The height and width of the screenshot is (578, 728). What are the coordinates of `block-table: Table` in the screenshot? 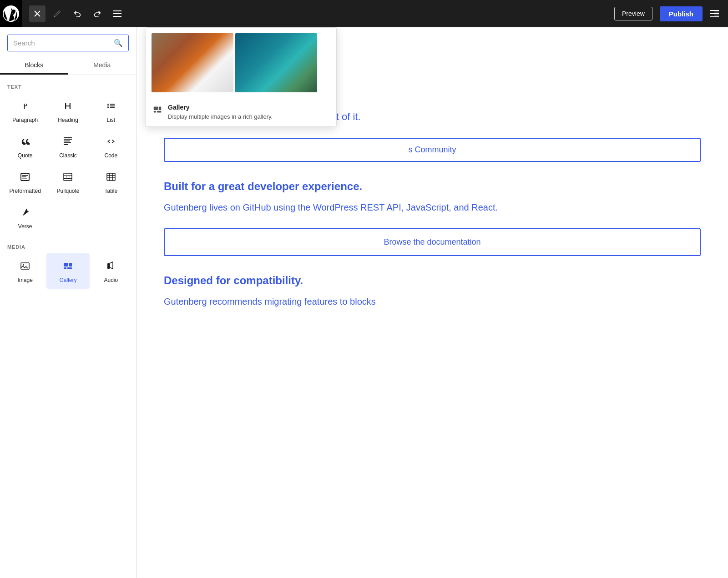 It's located at (111, 182).